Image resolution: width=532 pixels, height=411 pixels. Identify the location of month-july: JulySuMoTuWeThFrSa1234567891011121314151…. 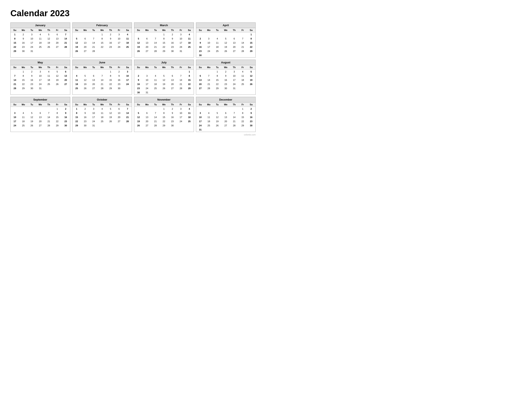
(164, 77).